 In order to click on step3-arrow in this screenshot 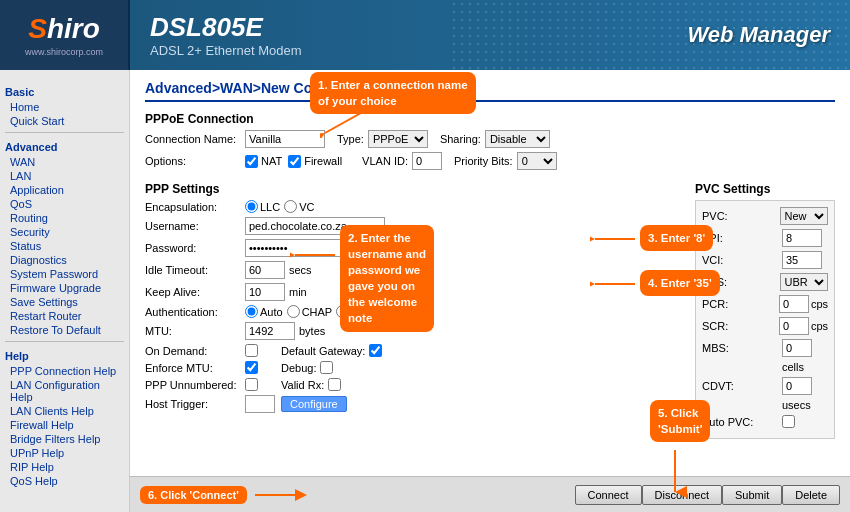, I will do `click(615, 239)`.